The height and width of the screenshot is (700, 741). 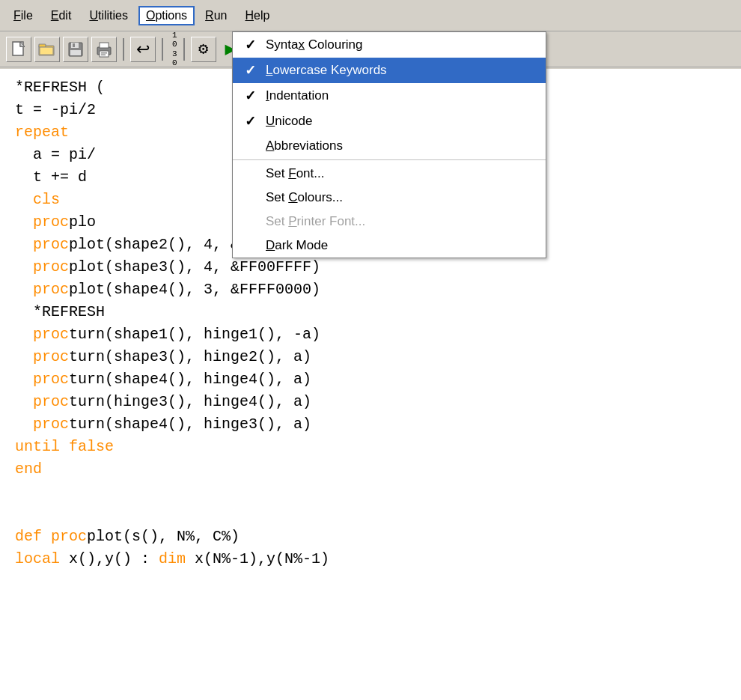 What do you see at coordinates (389, 198) in the screenshot?
I see `menu-item-set-colours: Set Colours...` at bounding box center [389, 198].